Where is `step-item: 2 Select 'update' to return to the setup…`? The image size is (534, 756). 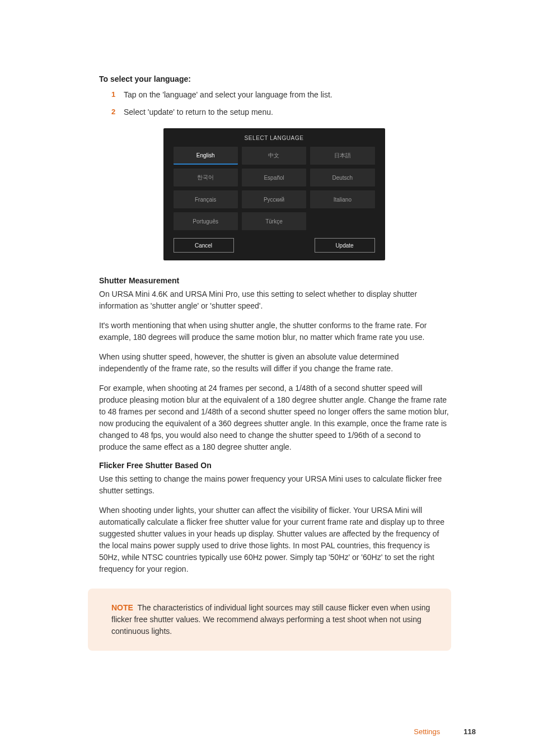
step-item: 2 Select 'update' to return to the setup… is located at coordinates (280, 112).